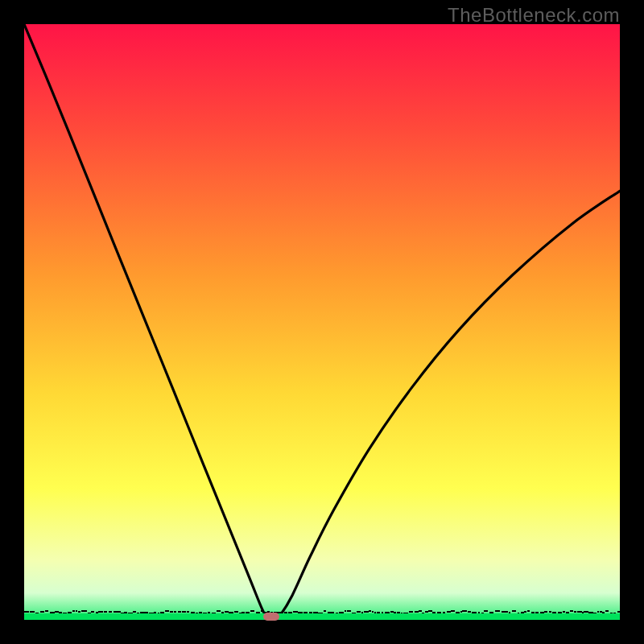  Describe the element at coordinates (271, 617) in the screenshot. I see `bottleneck-marker` at that location.